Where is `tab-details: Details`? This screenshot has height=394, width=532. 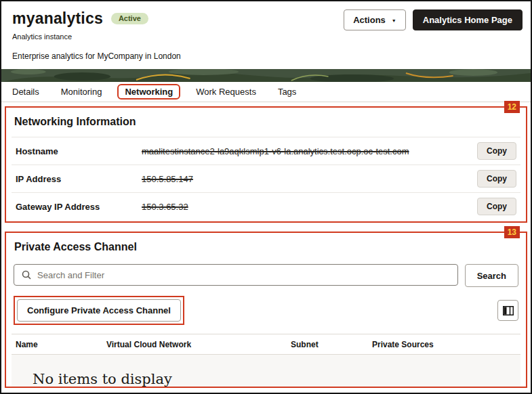 tab-details: Details is located at coordinates (26, 92).